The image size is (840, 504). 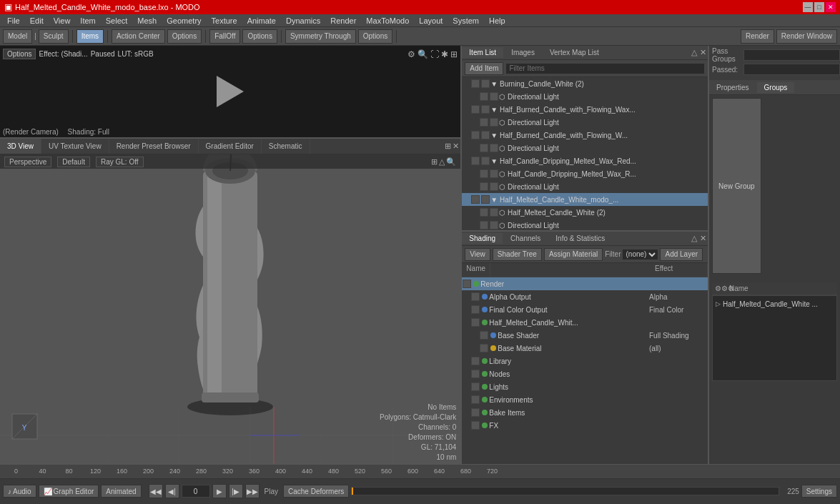 What do you see at coordinates (172, 491) in the screenshot?
I see `prev-key-button: ◀|` at bounding box center [172, 491].